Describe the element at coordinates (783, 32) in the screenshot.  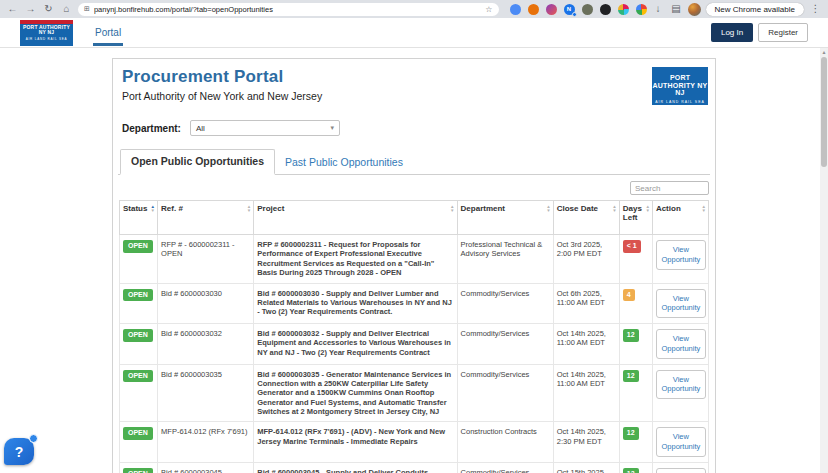
I see `register-button: Register` at that location.